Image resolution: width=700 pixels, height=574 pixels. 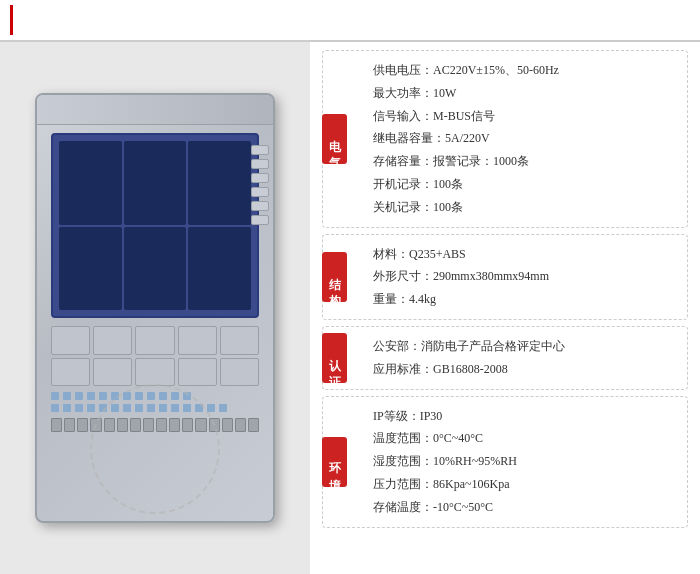 I want to click on param-label-structure: 结 构, so click(x=334, y=277).